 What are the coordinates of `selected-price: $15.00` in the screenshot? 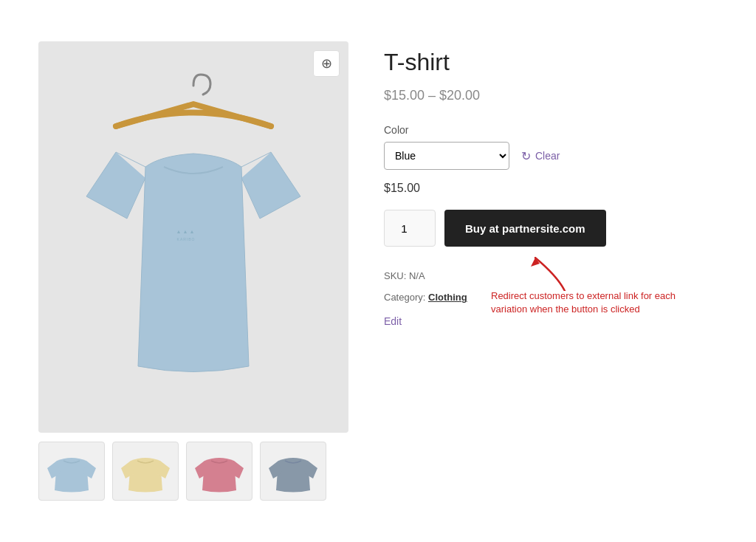 It's located at (551, 188).